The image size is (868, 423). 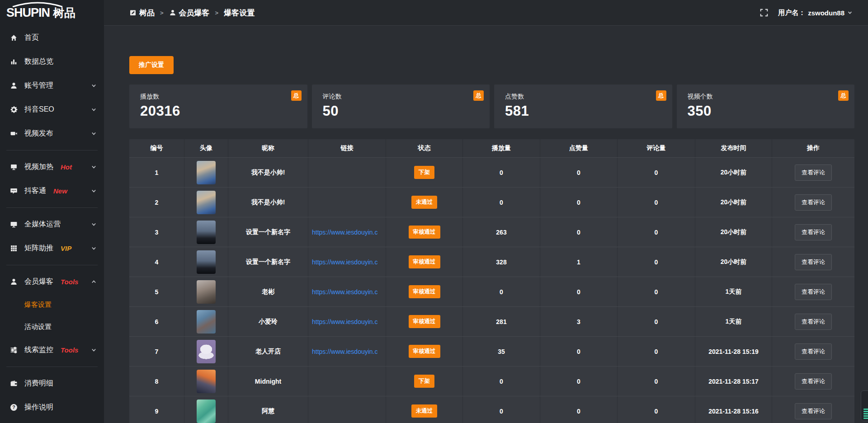 I want to click on table-row: 5老彬https://www.iesdouyin.c审核通过0001天前查看评论, so click(x=492, y=291).